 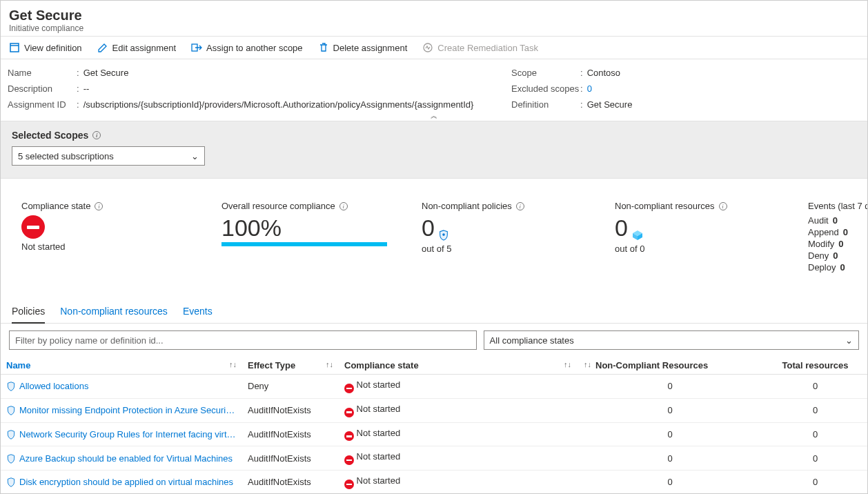 What do you see at coordinates (480, 48) in the screenshot?
I see `create-remediation-button: Create Remediation Task` at bounding box center [480, 48].